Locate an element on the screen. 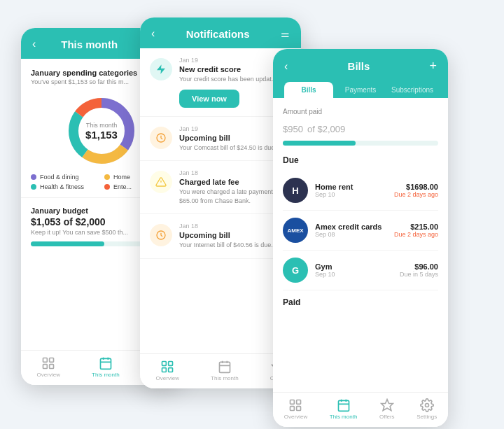  notif-title-2: Upcoming bill is located at coordinates (230, 138).